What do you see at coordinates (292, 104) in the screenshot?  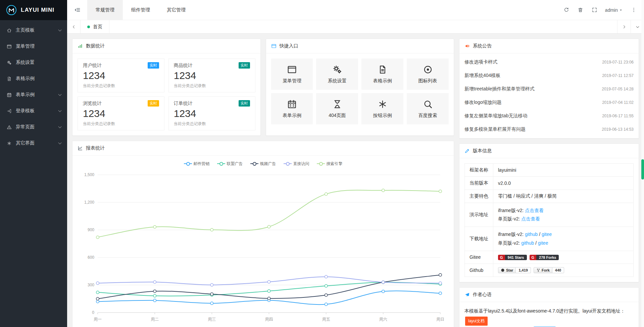 I see `calendar-icon` at bounding box center [292, 104].